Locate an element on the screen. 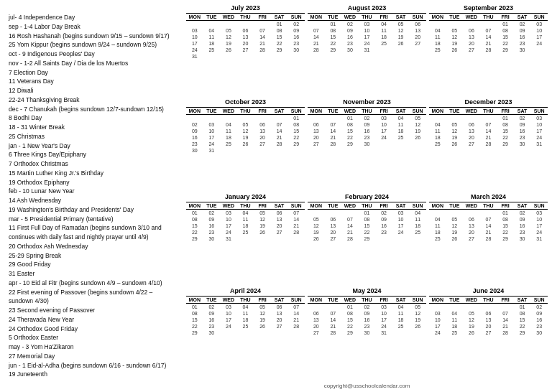  holiday-item: 11 First Full Day of Ramadan (begins sun… is located at coordinates (92, 228).